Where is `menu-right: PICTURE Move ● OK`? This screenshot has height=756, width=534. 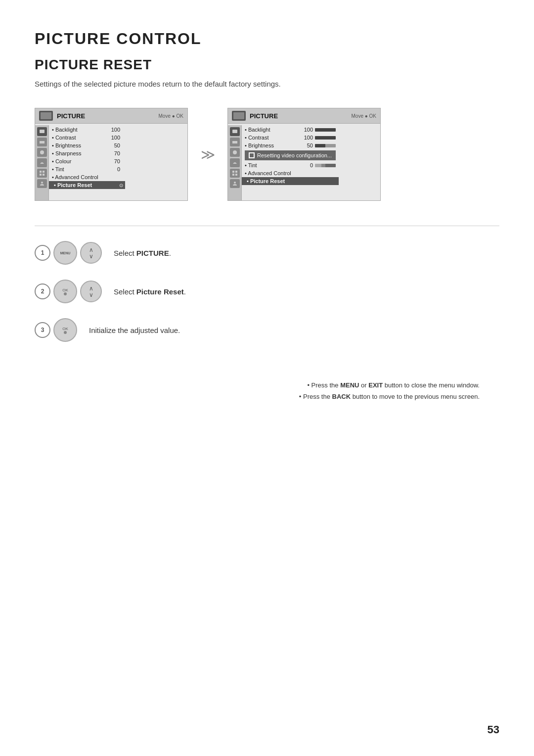 menu-right: PICTURE Move ● OK is located at coordinates (304, 154).